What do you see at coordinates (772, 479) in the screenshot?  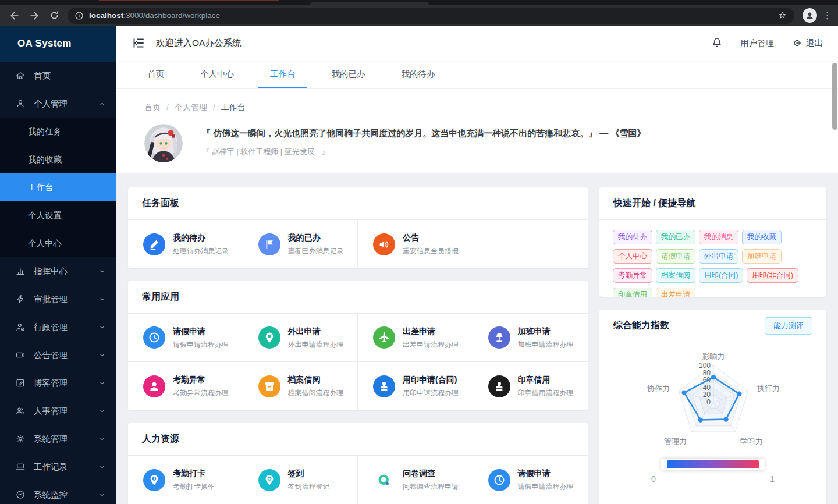 I see `visualmap-max: 1` at bounding box center [772, 479].